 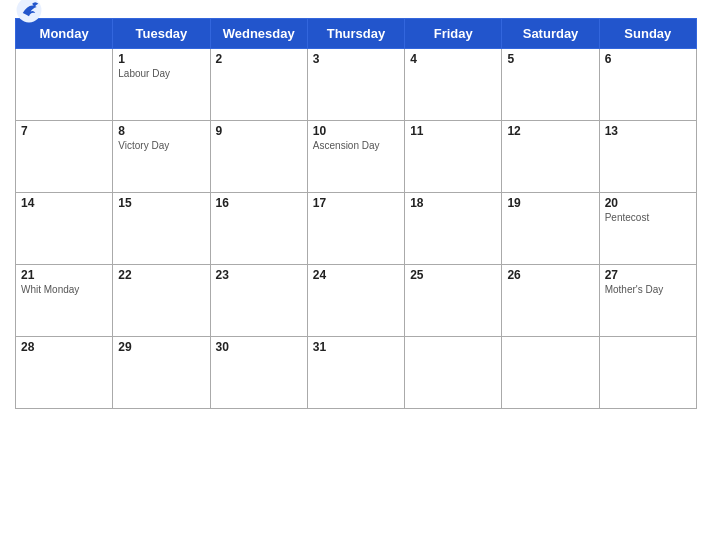 What do you see at coordinates (356, 34) in the screenshot?
I see `header-thursday: Thursday` at bounding box center [356, 34].